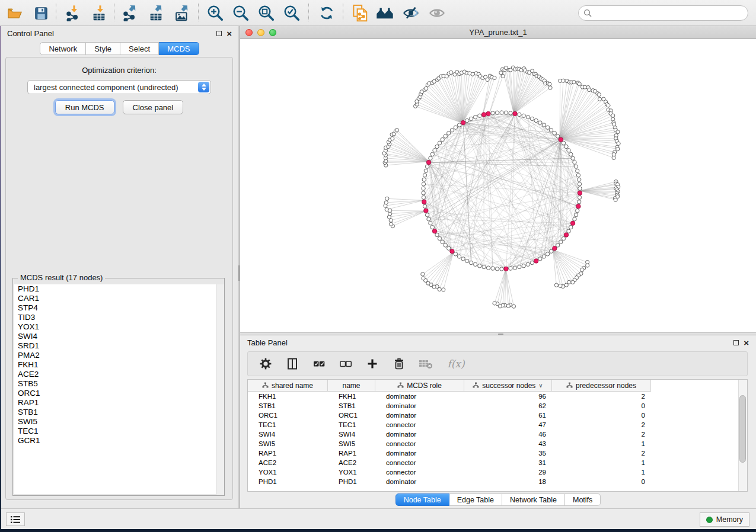 This screenshot has width=756, height=532. Describe the element at coordinates (319, 364) in the screenshot. I see `select-all-button` at that location.